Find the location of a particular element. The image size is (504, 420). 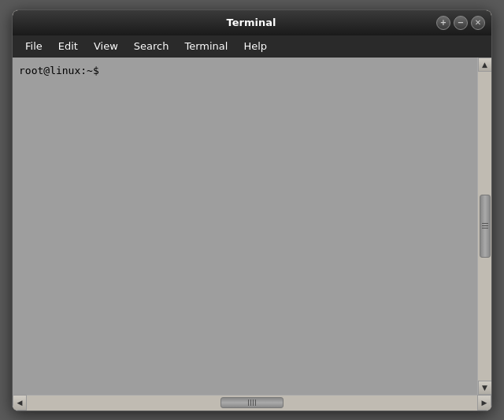

titlebar: Terminal + − ✕ is located at coordinates (252, 23).